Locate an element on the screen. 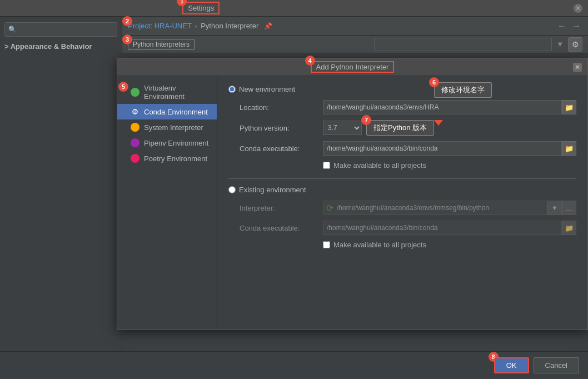 The height and width of the screenshot is (379, 588). badge-4: 4 is located at coordinates (310, 61).